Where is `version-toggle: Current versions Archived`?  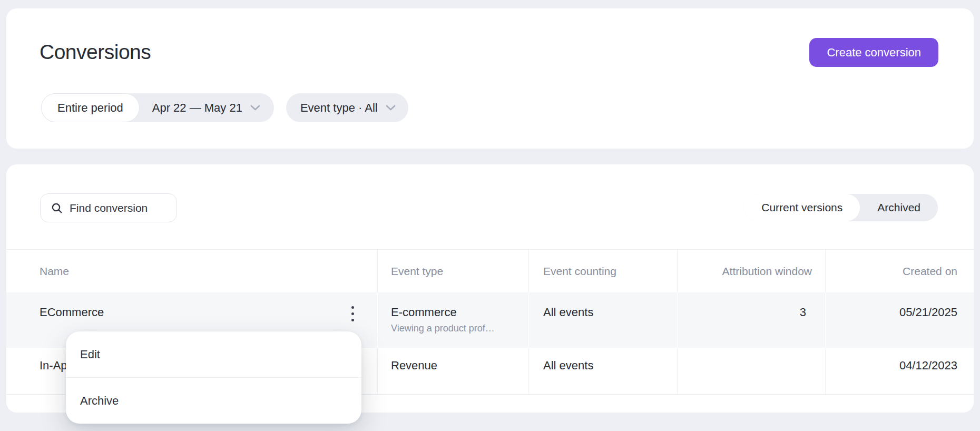 version-toggle: Current versions Archived is located at coordinates (841, 208).